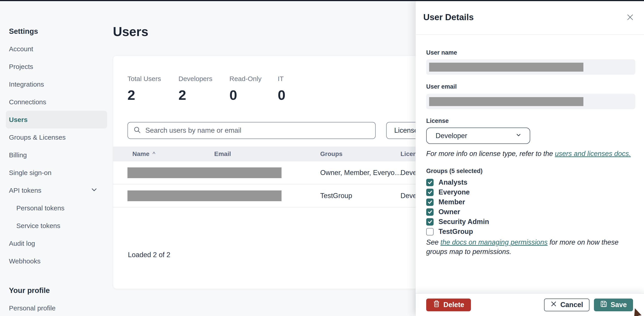 This screenshot has height=316, width=644. What do you see at coordinates (59, 290) in the screenshot?
I see `sidebar-heading-your-profile: Your profile` at bounding box center [59, 290].